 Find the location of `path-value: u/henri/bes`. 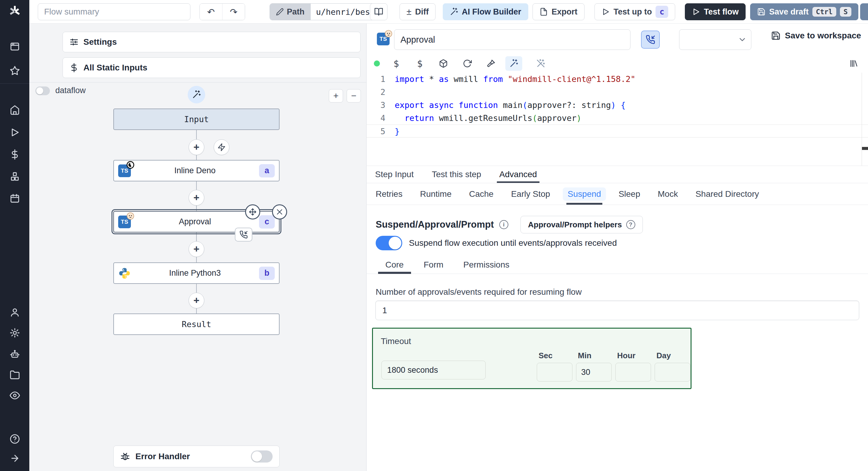

path-value: u/henri/bes is located at coordinates (343, 12).